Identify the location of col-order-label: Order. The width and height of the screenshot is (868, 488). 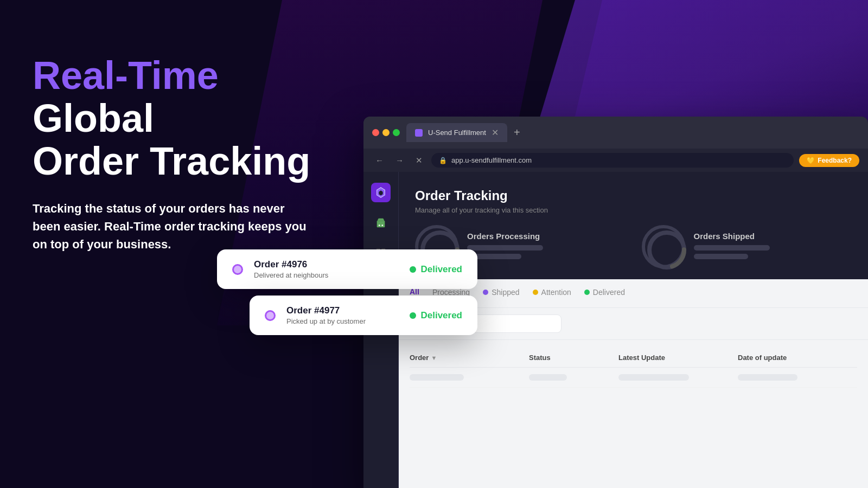
(419, 358).